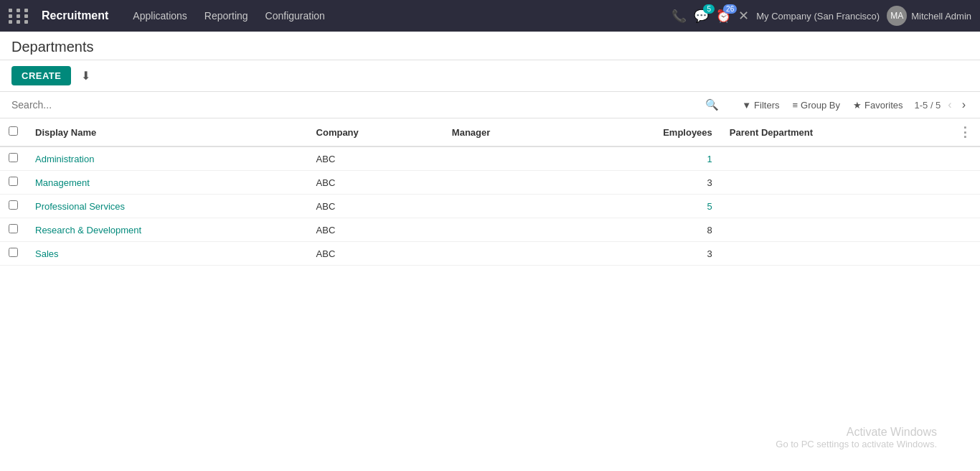  Describe the element at coordinates (646, 159) in the screenshot. I see `row-employees: 1` at that location.